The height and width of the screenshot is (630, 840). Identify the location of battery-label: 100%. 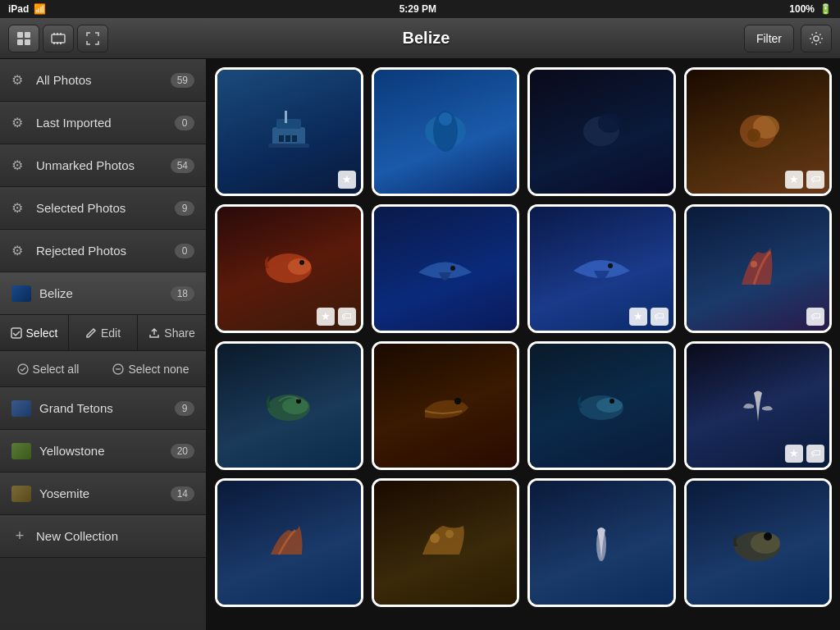
(802, 9).